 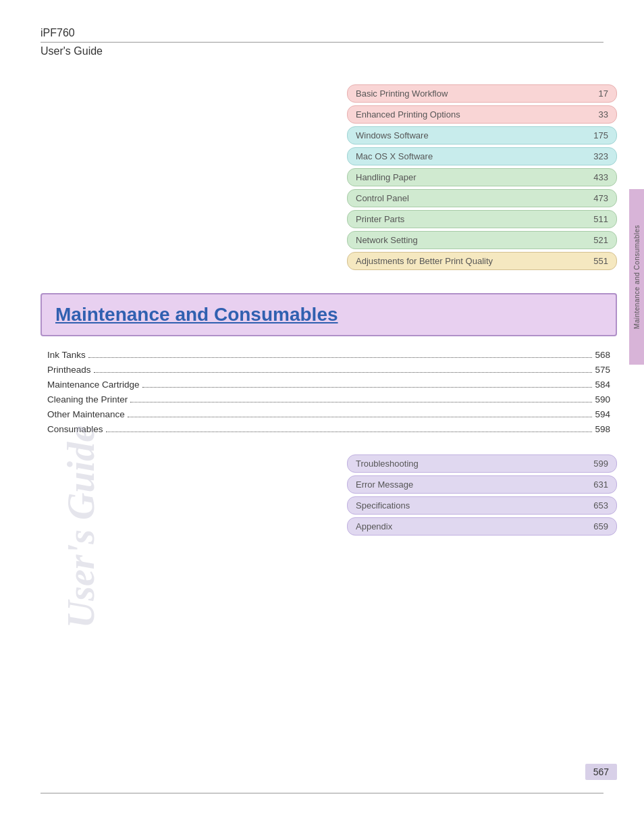 What do you see at coordinates (76, 429) in the screenshot?
I see `list-item-label: Consumables` at bounding box center [76, 429].